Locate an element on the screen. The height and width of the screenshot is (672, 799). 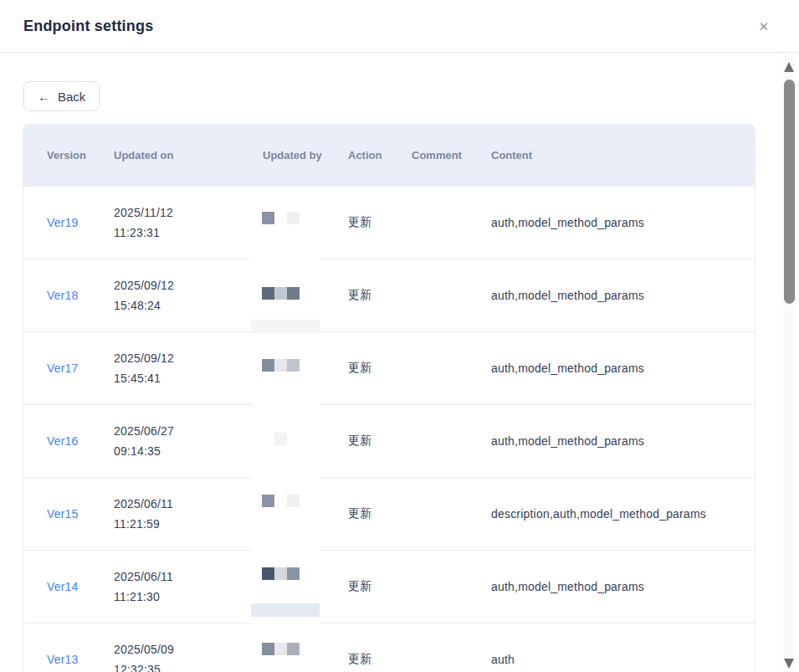
column-header-updated-by: Updated by is located at coordinates (282, 156).